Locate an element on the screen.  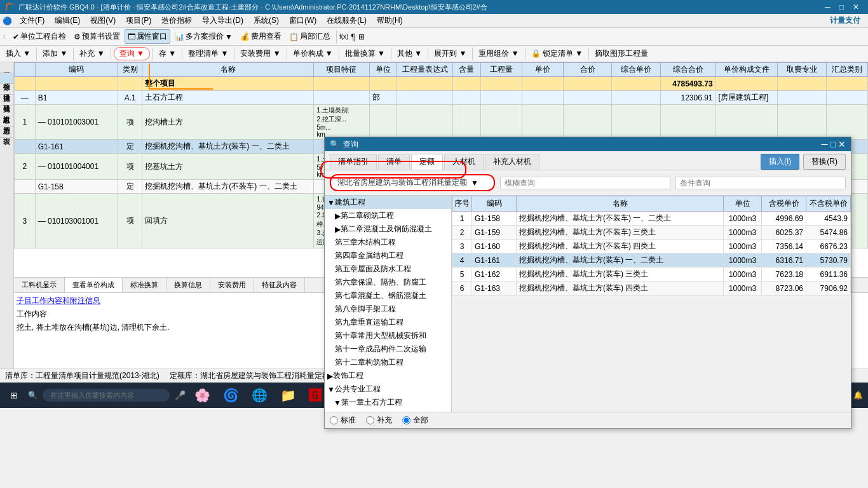
dialog-tab-dinge: 定额 is located at coordinates (427, 161).